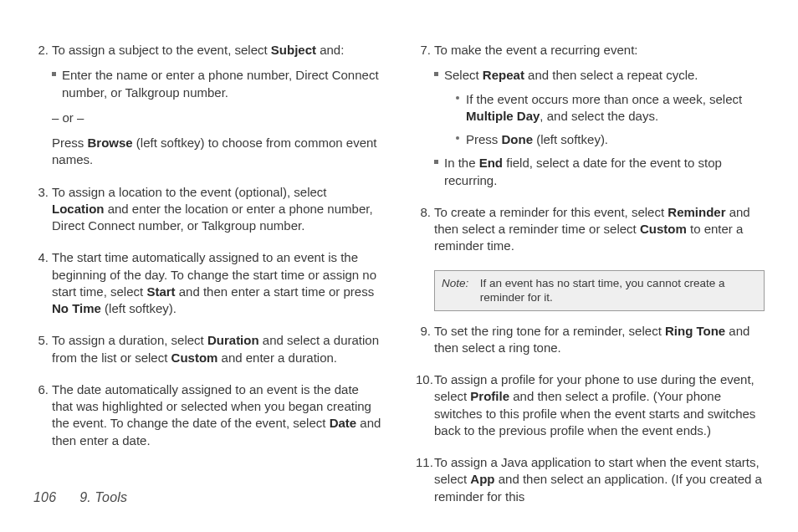  I want to click on step-number: 8., so click(423, 212).